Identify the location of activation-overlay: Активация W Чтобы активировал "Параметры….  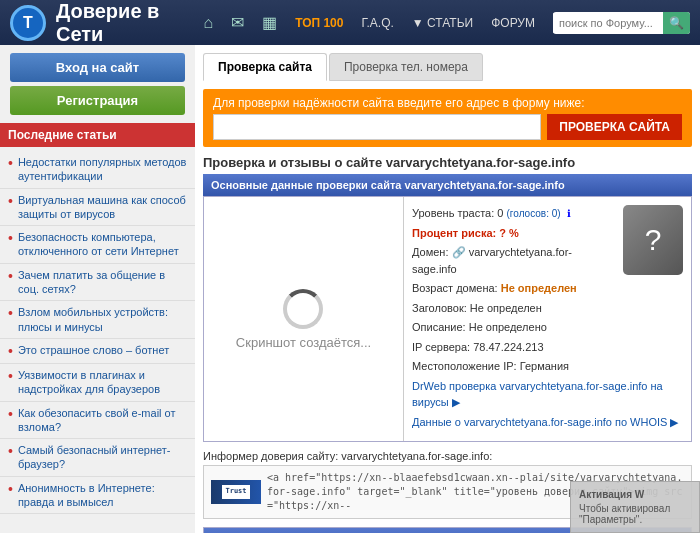
(635, 507).